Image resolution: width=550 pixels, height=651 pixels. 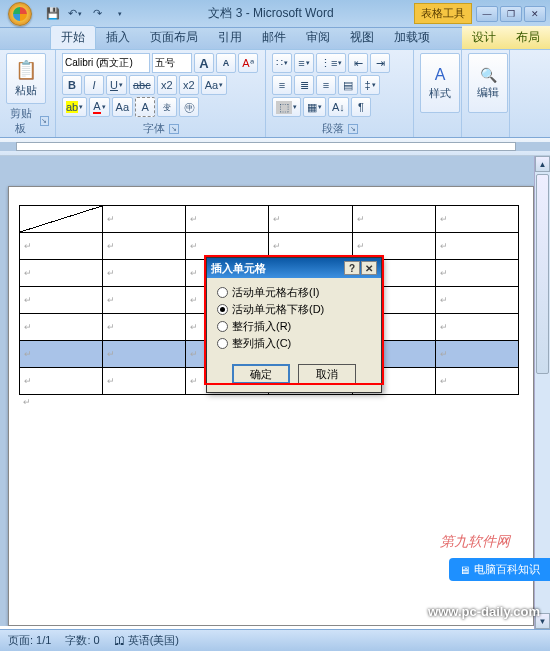 What do you see at coordinates (167, 107) in the screenshot?
I see `phonetic-guide-button: 变` at bounding box center [167, 107].